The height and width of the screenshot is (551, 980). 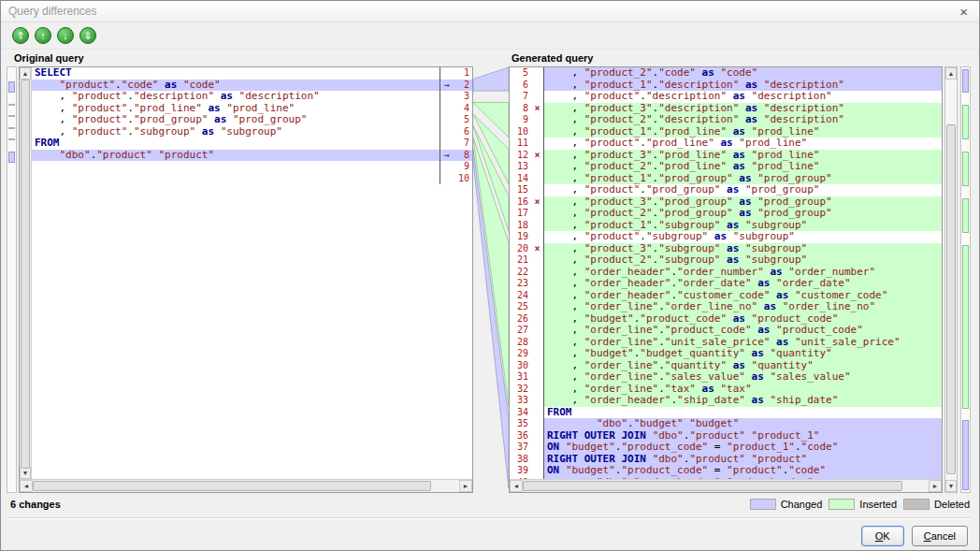 I want to click on code-text: "dbo"."product" "product", so click(x=236, y=155).